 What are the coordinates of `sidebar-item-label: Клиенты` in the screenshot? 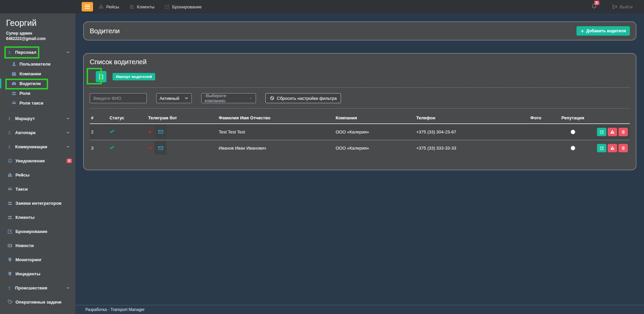 It's located at (25, 217).